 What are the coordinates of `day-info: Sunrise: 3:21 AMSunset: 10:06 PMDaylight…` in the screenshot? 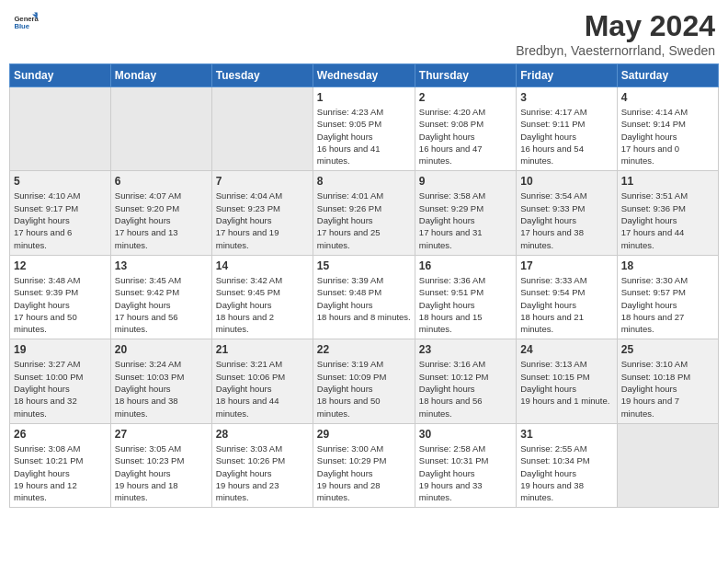 It's located at (263, 388).